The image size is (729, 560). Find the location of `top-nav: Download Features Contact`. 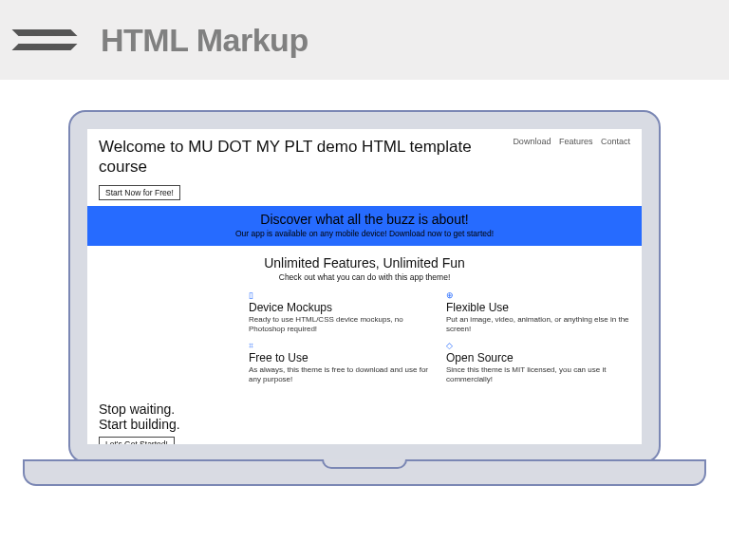

top-nav: Download Features Contact is located at coordinates (569, 141).